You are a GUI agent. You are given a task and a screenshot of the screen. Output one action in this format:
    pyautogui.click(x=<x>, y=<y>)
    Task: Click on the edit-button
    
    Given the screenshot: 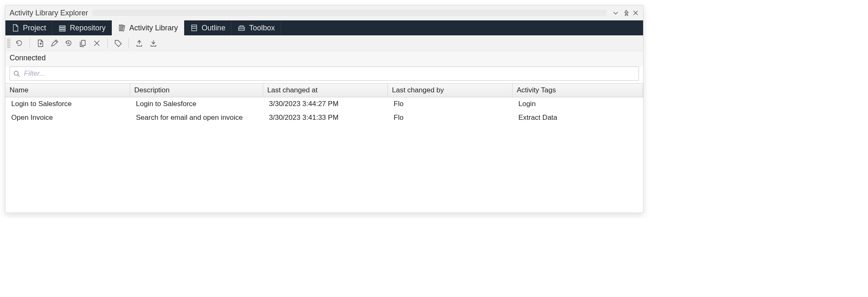 What is the action you would take?
    pyautogui.click(x=54, y=43)
    